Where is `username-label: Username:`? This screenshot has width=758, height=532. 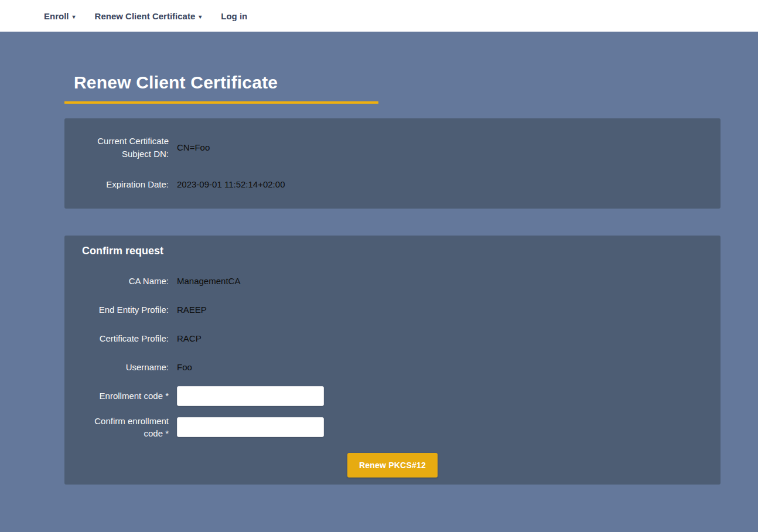
username-label: Username: is located at coordinates (125, 367).